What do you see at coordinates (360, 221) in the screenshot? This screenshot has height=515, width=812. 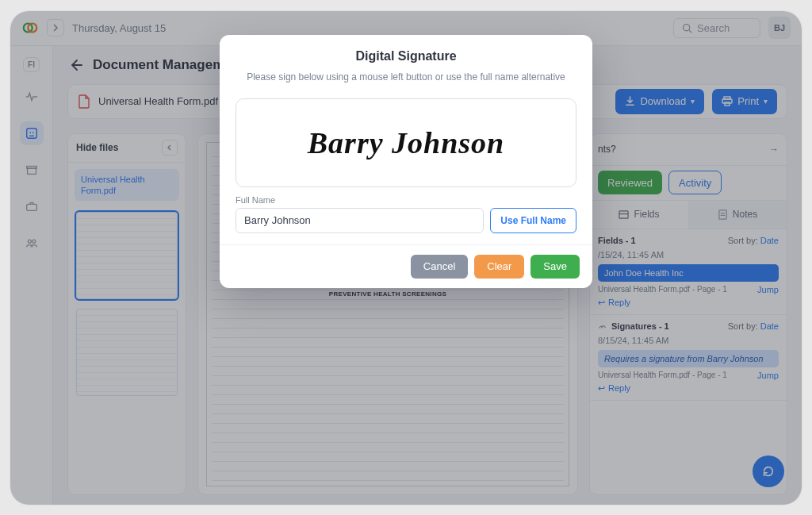 I see `fullname-input` at bounding box center [360, 221].